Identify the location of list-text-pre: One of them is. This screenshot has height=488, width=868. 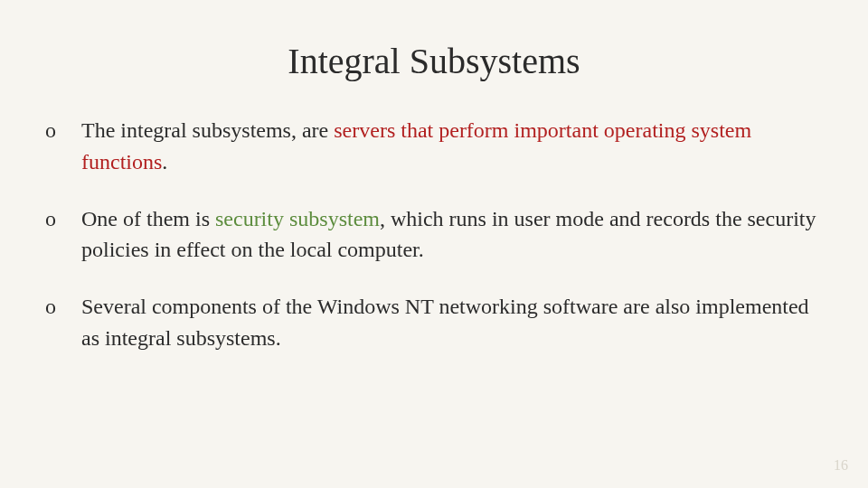
(148, 219).